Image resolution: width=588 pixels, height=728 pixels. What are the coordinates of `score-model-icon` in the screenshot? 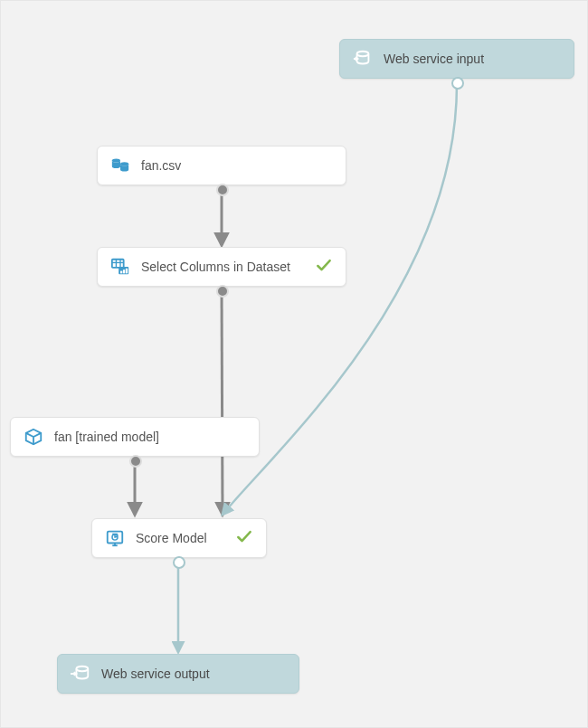 It's located at (115, 538).